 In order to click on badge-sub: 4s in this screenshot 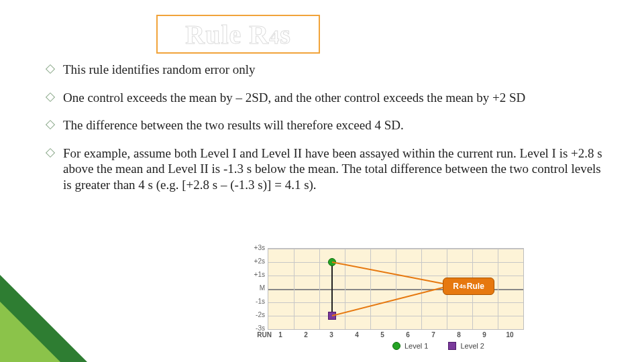, I will do `click(463, 286)`.